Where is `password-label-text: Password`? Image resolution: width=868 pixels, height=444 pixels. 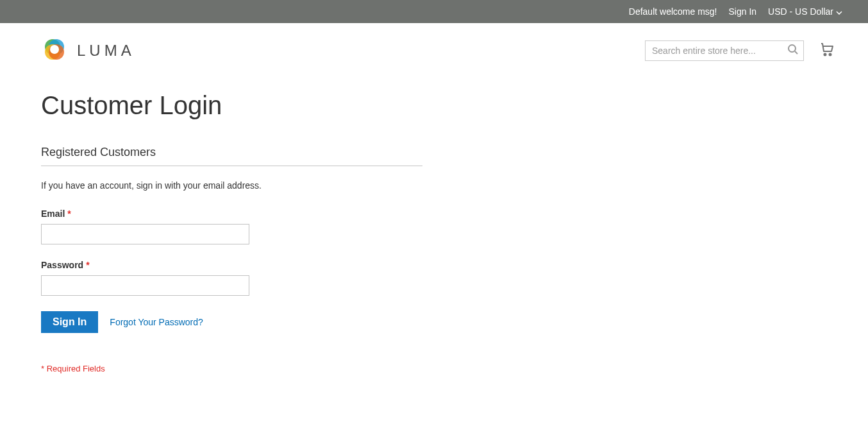 password-label-text: Password is located at coordinates (62, 265).